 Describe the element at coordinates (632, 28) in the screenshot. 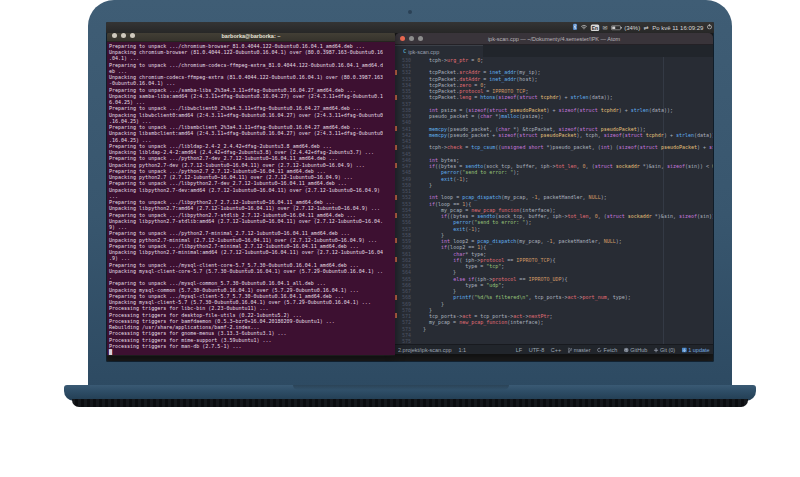

I see `battery-percentage: (34%)` at that location.